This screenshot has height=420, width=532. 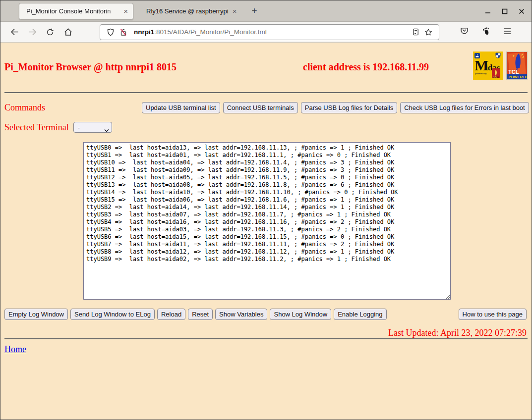 What do you see at coordinates (261, 108) in the screenshot?
I see `connect-usb-terminals-button: Connect USB terminals` at bounding box center [261, 108].